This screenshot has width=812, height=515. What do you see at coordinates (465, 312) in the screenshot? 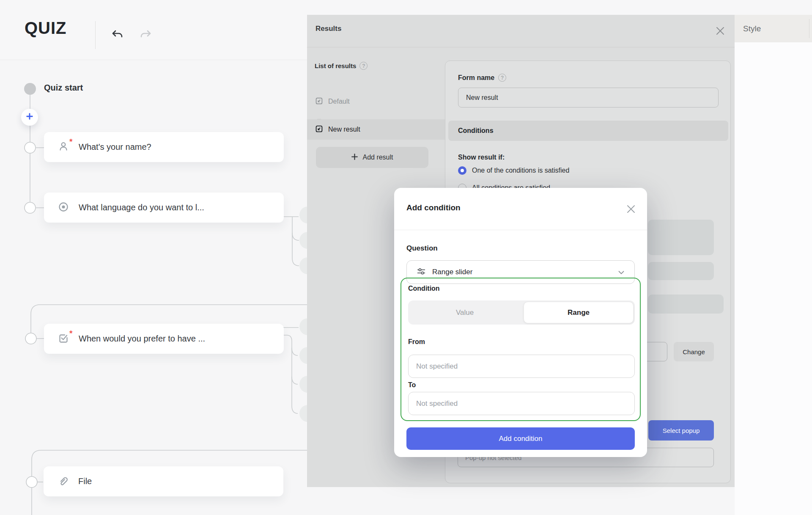
I see `segment-value: Value` at bounding box center [465, 312].